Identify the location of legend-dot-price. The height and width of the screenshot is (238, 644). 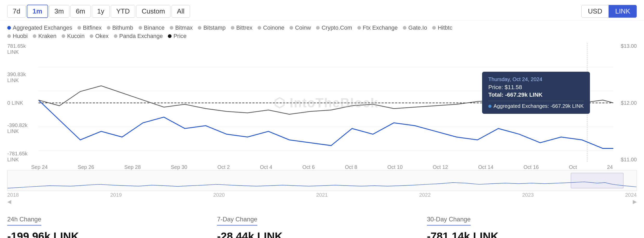
(170, 36).